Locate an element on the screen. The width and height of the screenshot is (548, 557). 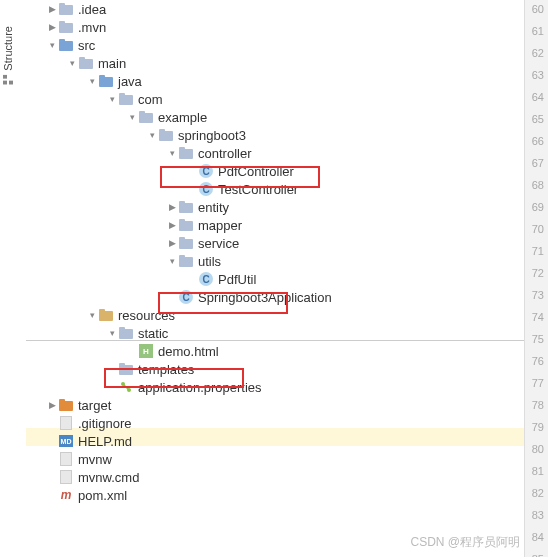
line-number: 66 is located at coordinates (536, 141).